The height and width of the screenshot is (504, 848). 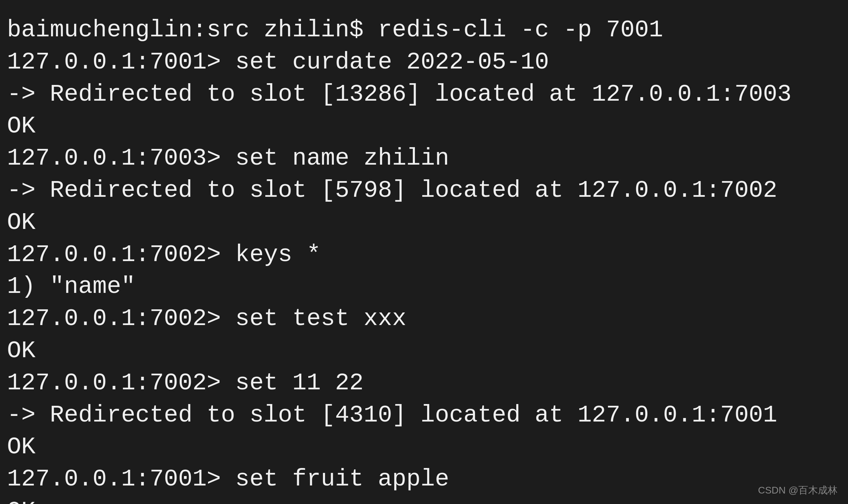 What do you see at coordinates (424, 30) in the screenshot?
I see `terminal-line-line1: baimuchenglin:src zhilin$ redis-cli -c -…` at bounding box center [424, 30].